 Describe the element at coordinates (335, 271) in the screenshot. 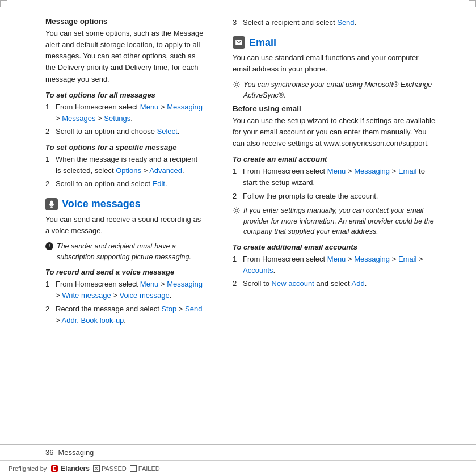

I see `create-additional-steps: 1 From Homescreen select Menu > Messagin…` at that location.